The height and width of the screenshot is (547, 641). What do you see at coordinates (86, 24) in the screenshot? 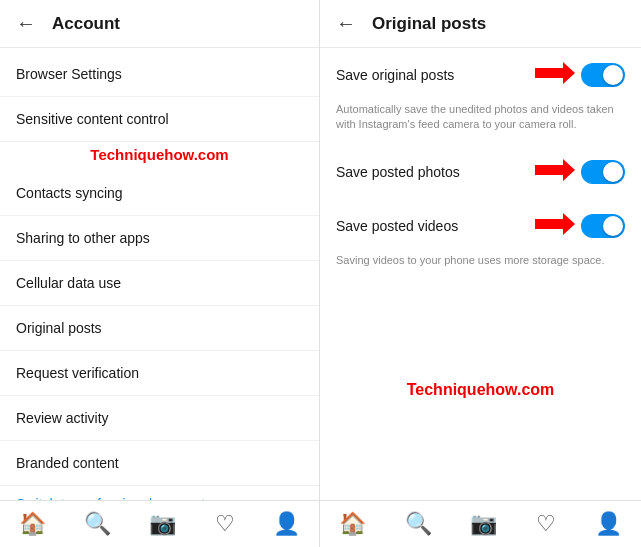
I see `left-page-title: Account` at bounding box center [86, 24].